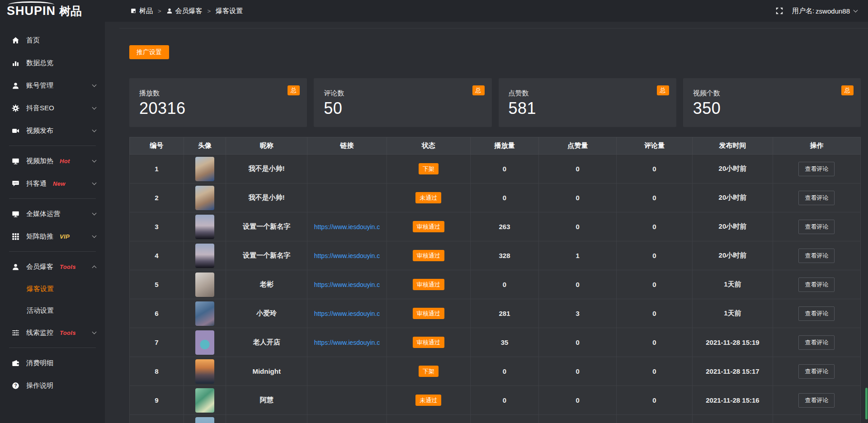  Describe the element at coordinates (71, 11) in the screenshot. I see `brand-logo-cn: 树品` at that location.